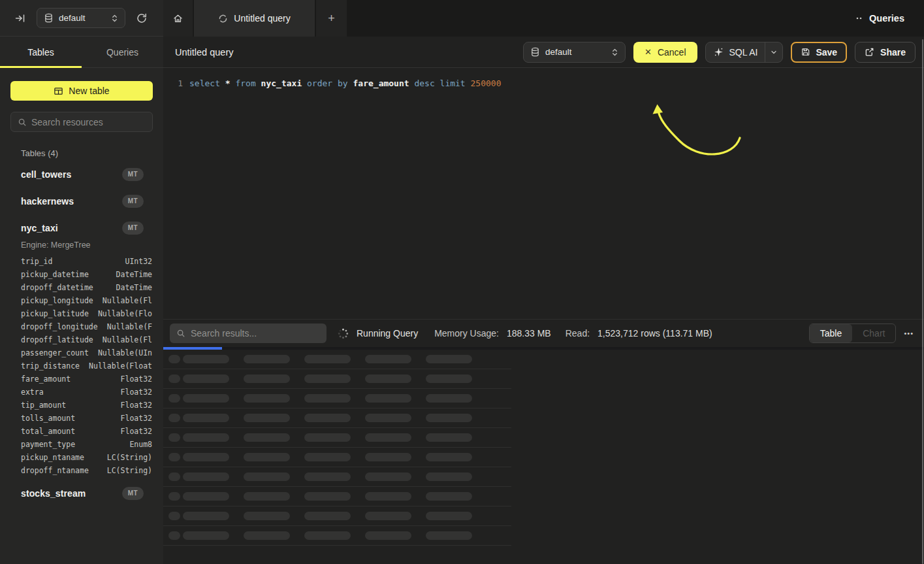 The width and height of the screenshot is (924, 564). Describe the element at coordinates (141, 444) in the screenshot. I see `column-type: Enum8` at that location.